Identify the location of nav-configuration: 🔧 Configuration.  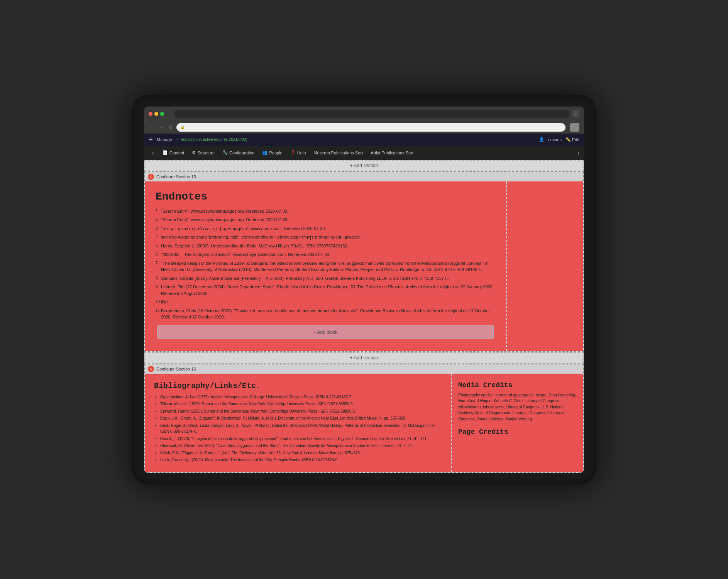
(239, 153).